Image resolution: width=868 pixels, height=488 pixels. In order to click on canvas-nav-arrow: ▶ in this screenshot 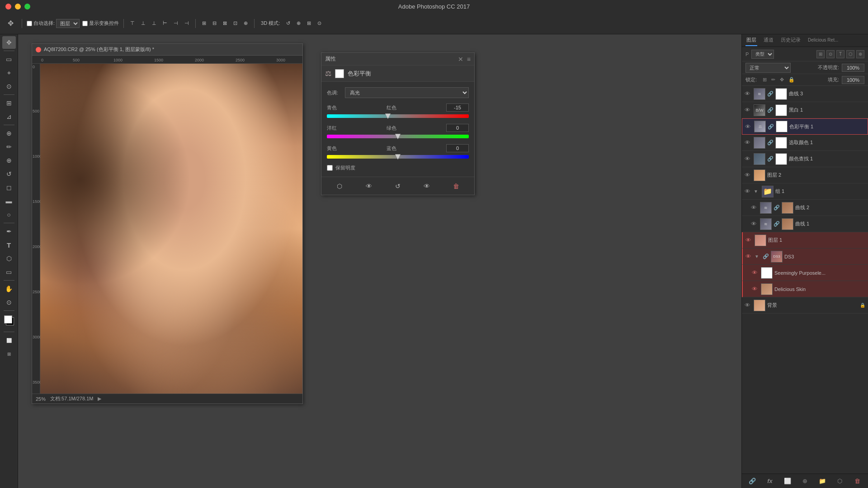, I will do `click(99, 399)`.